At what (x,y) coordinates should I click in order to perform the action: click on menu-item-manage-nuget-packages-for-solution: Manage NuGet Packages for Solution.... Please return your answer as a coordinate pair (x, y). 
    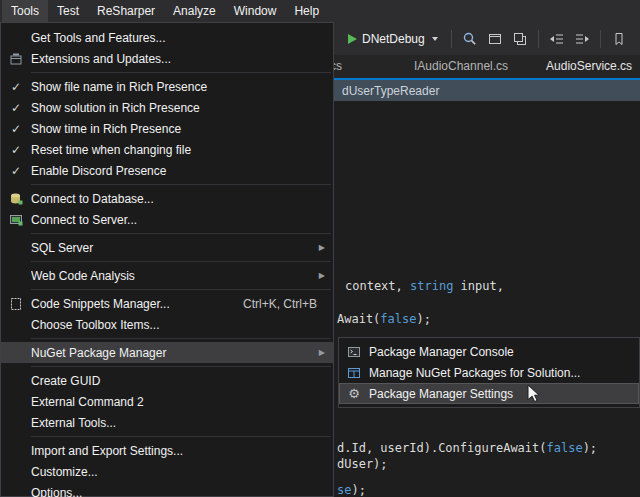
    Looking at the image, I should click on (489, 372).